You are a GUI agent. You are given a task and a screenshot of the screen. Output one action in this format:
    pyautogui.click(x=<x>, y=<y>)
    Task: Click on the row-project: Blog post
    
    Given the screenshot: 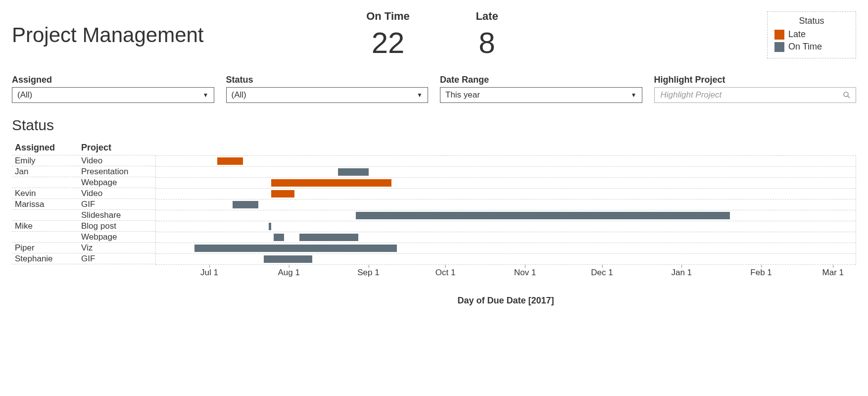 What is the action you would take?
    pyautogui.click(x=118, y=226)
    